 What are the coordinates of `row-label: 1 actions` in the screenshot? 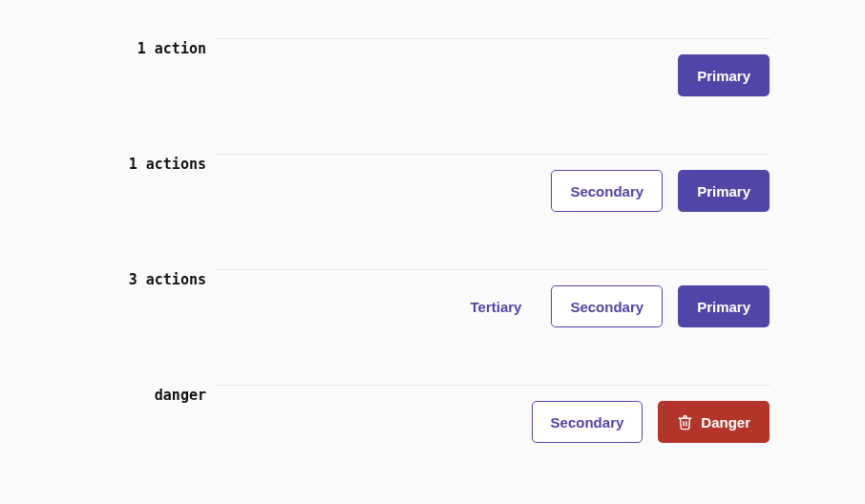 It's located at (151, 183).